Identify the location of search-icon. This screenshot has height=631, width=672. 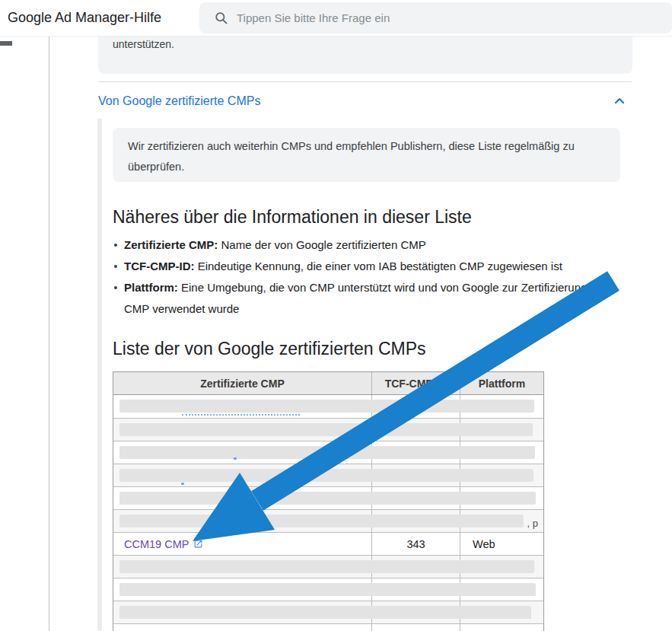
(221, 18).